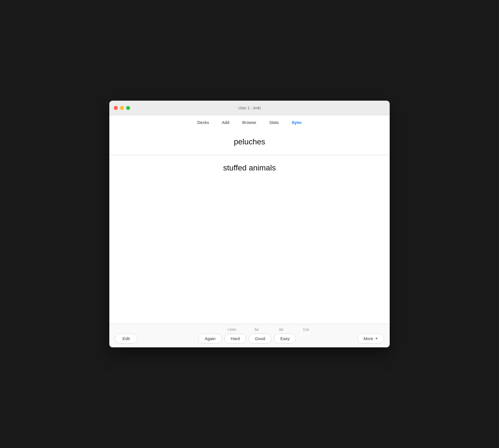  Describe the element at coordinates (225, 122) in the screenshot. I see `toolbar-add: Add` at that location.